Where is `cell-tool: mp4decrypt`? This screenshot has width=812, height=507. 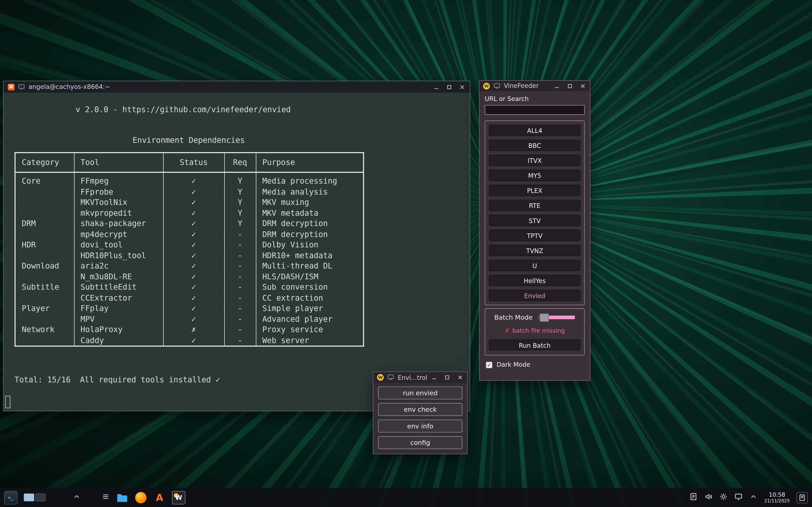
cell-tool: mp4decrypt is located at coordinates (119, 234).